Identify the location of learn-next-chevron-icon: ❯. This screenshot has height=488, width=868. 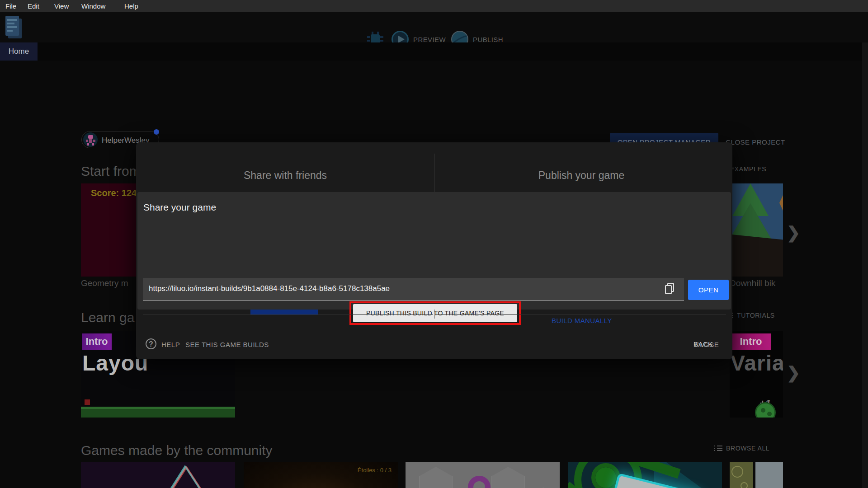
(793, 373).